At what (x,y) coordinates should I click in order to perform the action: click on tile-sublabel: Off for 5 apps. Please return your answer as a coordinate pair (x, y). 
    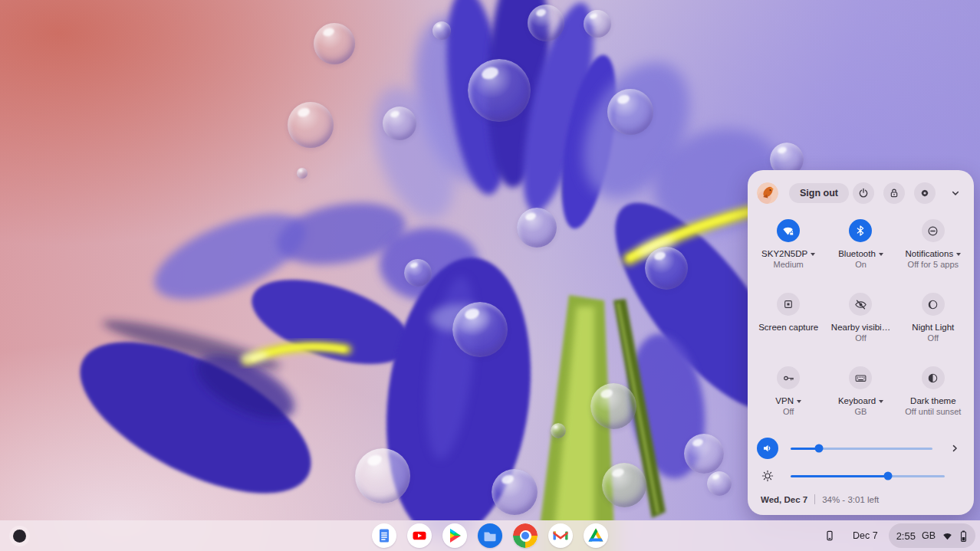
    Looking at the image, I should click on (933, 264).